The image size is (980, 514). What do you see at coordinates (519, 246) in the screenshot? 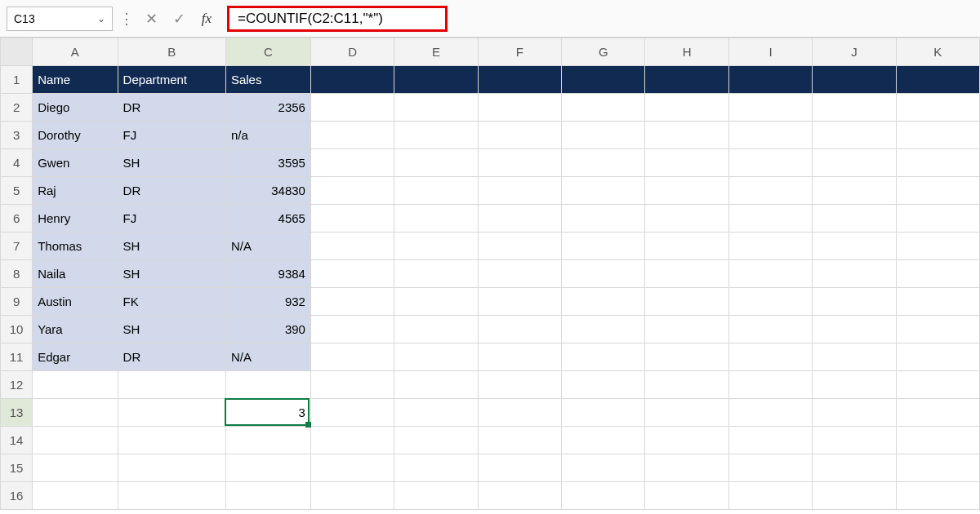
I see `cell-F7` at bounding box center [519, 246].